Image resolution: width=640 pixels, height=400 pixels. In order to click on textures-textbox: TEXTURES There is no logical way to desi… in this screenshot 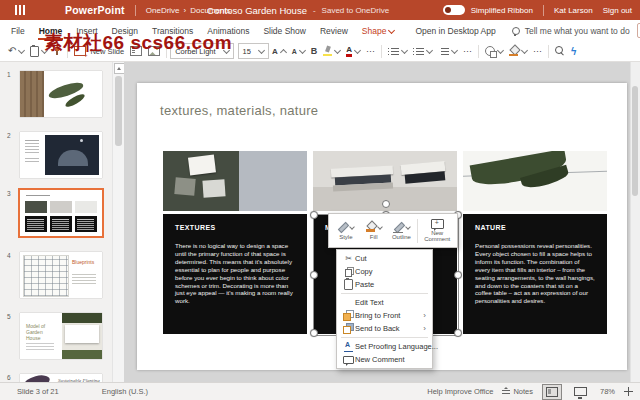, I will do `click(235, 274)`.